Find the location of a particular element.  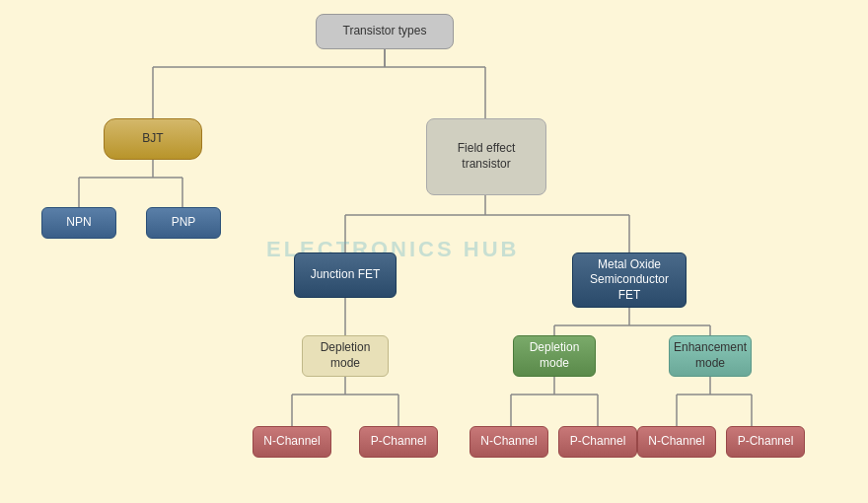

nchannel2-node: N-Channel is located at coordinates (509, 442).